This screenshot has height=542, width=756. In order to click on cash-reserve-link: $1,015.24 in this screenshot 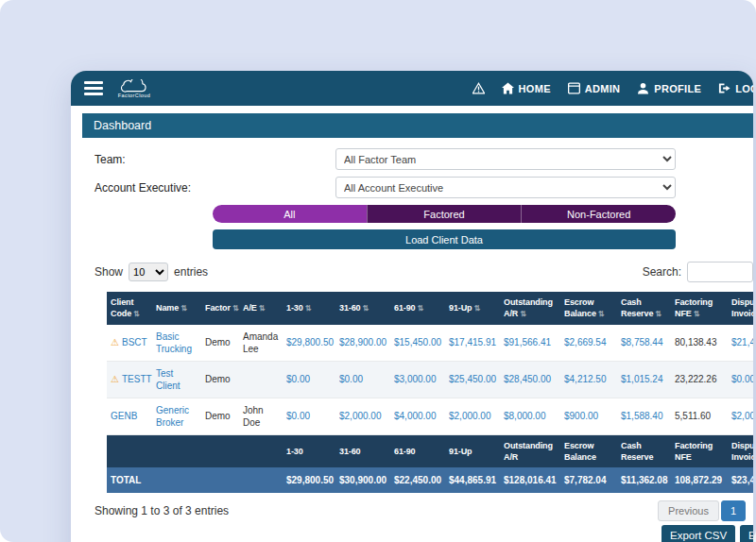, I will do `click(643, 380)`.